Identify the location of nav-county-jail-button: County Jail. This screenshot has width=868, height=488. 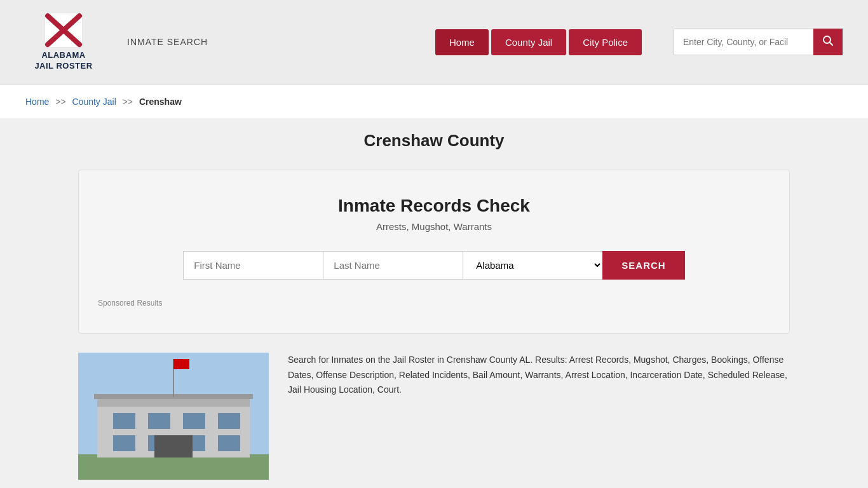
(529, 42).